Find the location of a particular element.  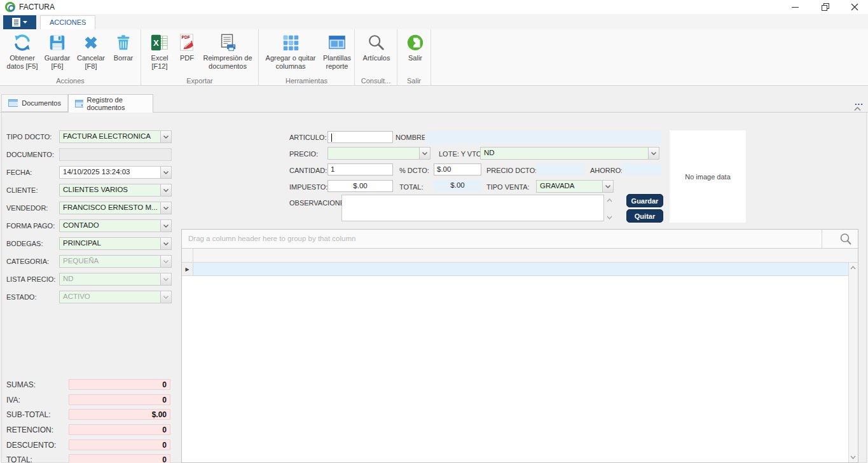

observaciones-textarea is located at coordinates (473, 208).